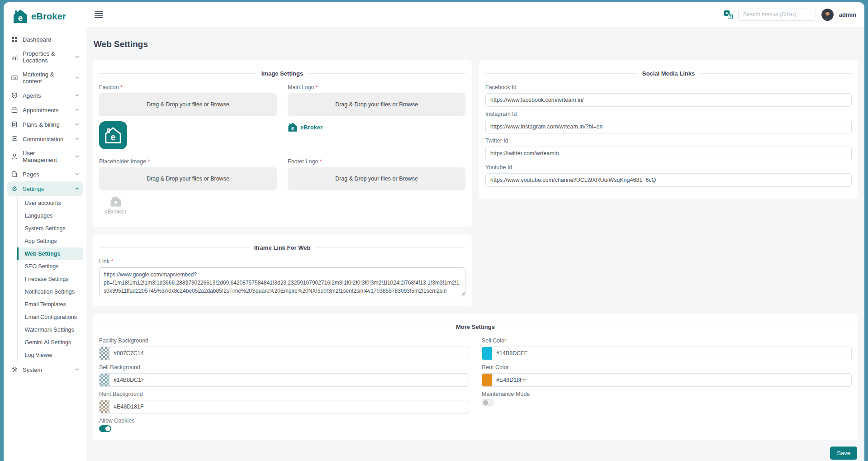 The height and width of the screenshot is (461, 868). I want to click on sidebar: e eBroker Dashboard Properties & Locatio…, so click(45, 232).